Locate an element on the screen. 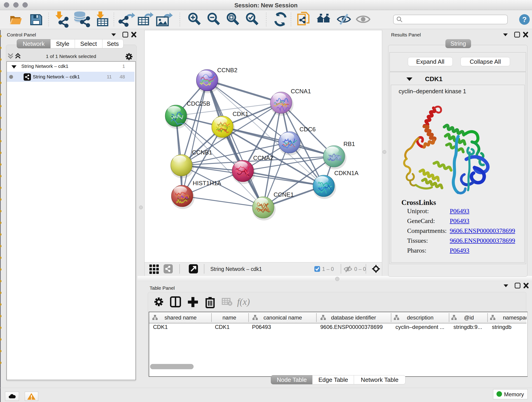  svg-text: HIST1H1A is located at coordinates (207, 183).